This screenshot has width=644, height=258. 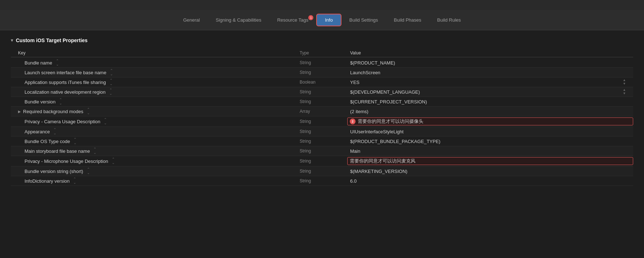 I want to click on table-row: Bundle version⌃⌄String$(CURRENT_PROJECT_…, so click(x=322, y=102).